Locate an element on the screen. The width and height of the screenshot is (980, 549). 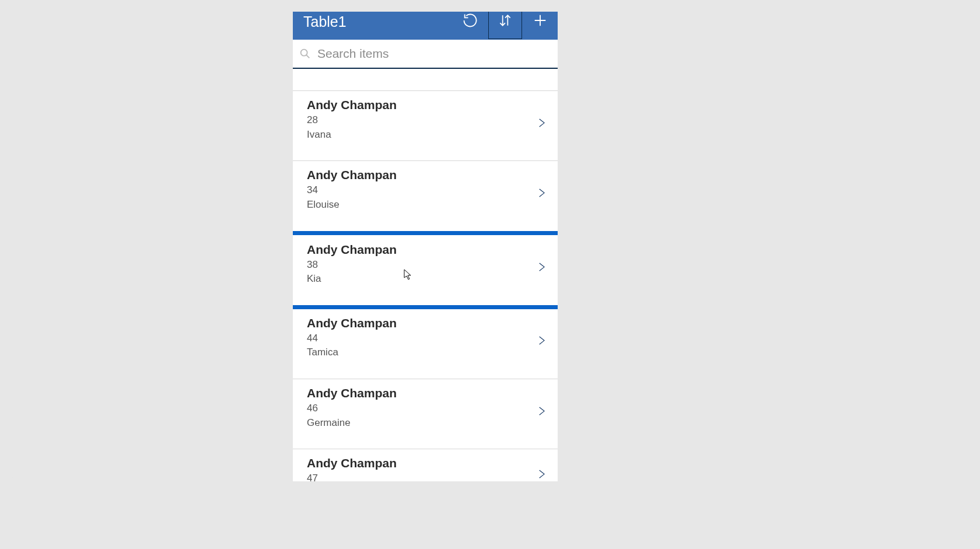
refresh-button is located at coordinates (470, 26).